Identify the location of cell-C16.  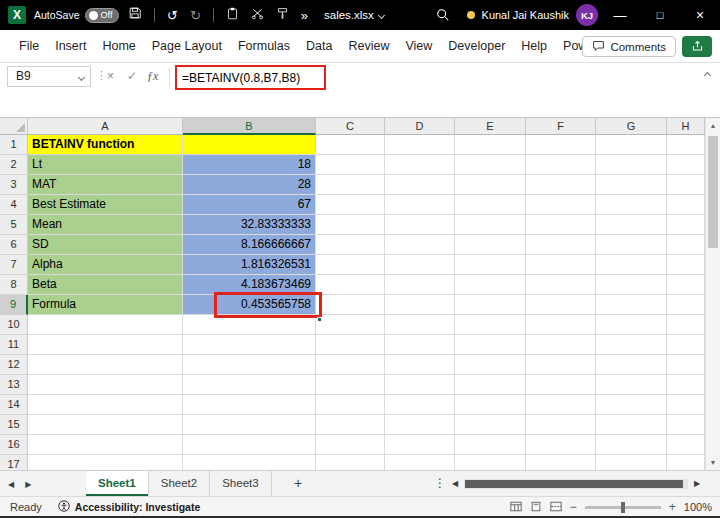
(350, 445).